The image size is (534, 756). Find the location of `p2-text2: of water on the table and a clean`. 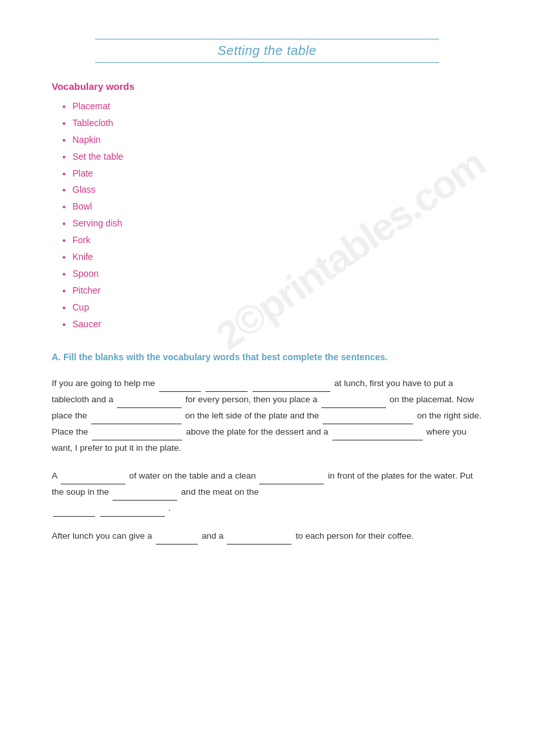

p2-text2: of water on the table and a clean is located at coordinates (193, 476).